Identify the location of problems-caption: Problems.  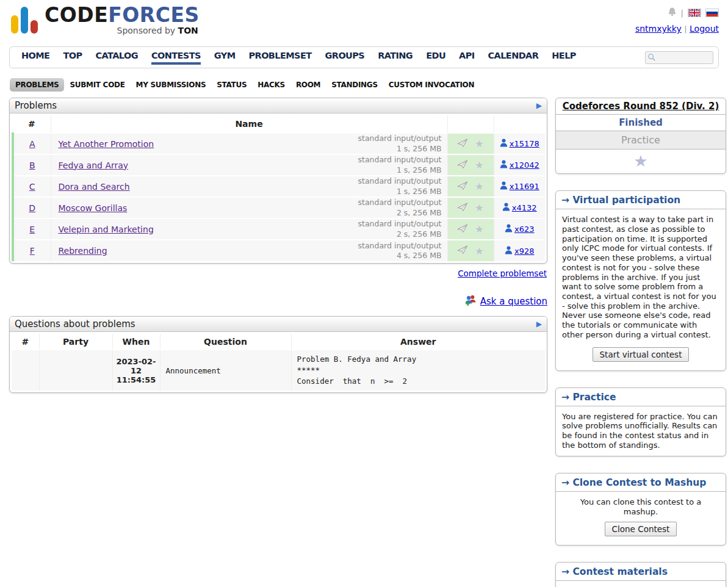
(35, 106).